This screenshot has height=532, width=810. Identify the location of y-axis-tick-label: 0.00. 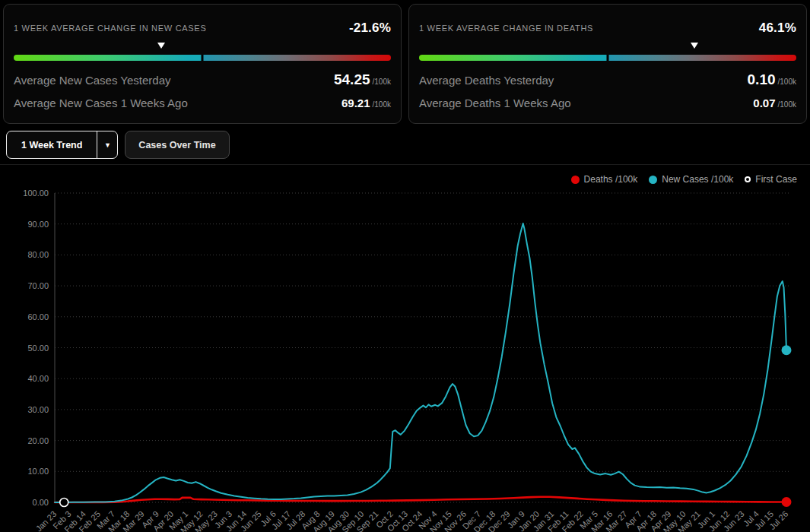
(41, 502).